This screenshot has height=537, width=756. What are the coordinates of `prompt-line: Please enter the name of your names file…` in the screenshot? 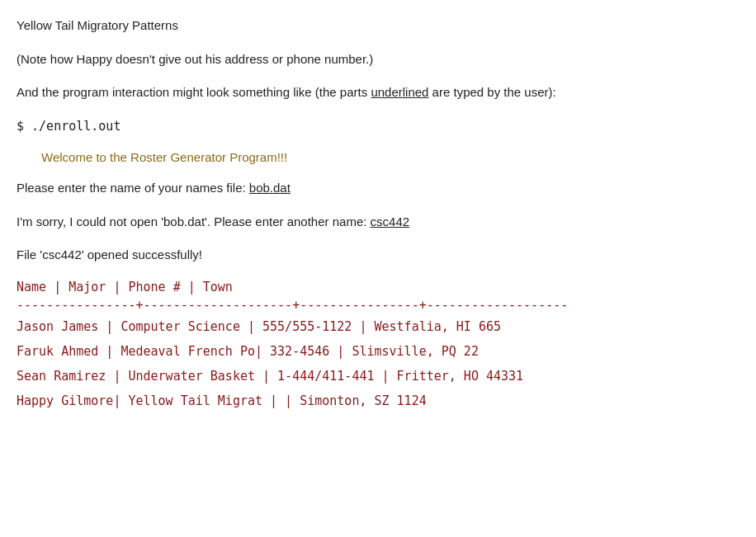 It's located at (378, 188).